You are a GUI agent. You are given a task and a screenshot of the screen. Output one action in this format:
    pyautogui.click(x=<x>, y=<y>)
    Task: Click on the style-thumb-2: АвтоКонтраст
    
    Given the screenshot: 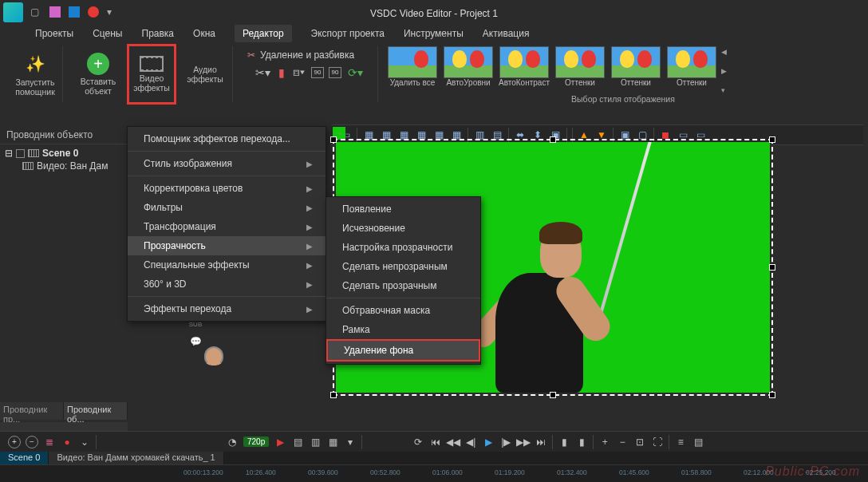 What is the action you would take?
    pyautogui.click(x=524, y=67)
    